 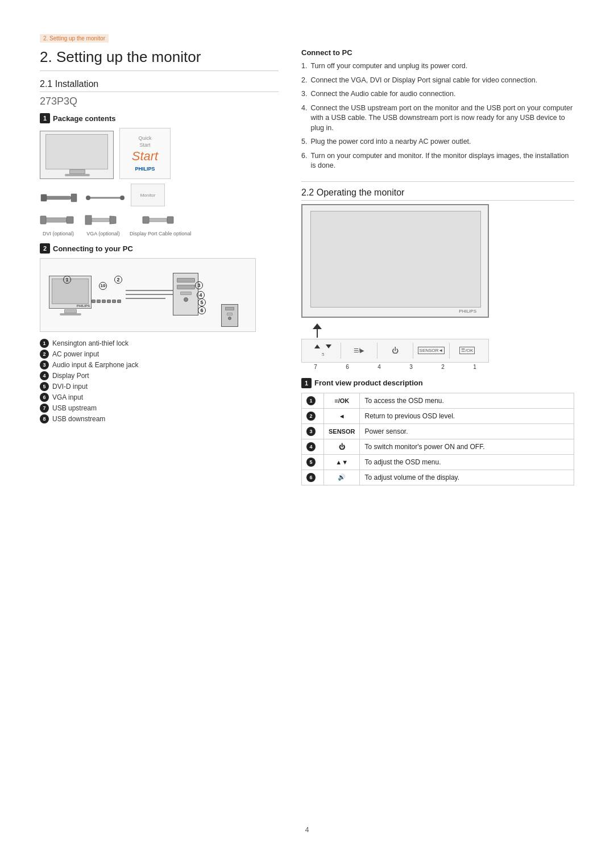 I want to click on row1-desc: To access the OSD menu., so click(x=467, y=400).